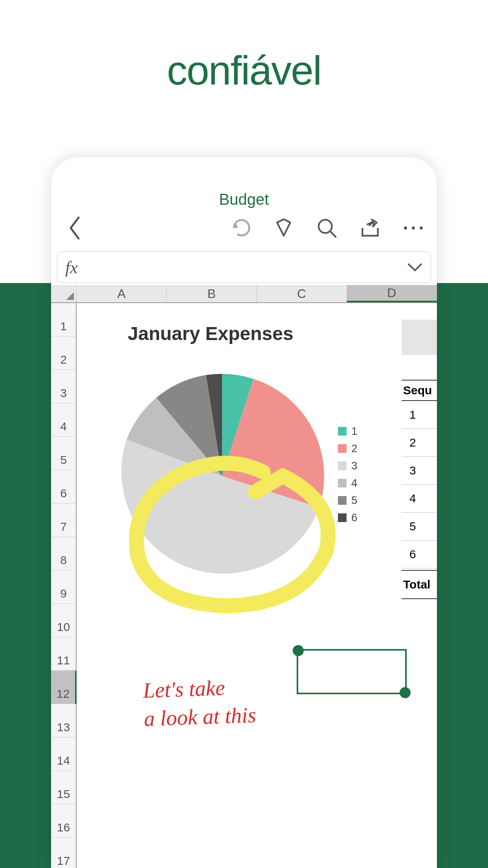 This screenshot has width=488, height=868. Describe the element at coordinates (211, 294) in the screenshot. I see `column-header-b: B` at that location.